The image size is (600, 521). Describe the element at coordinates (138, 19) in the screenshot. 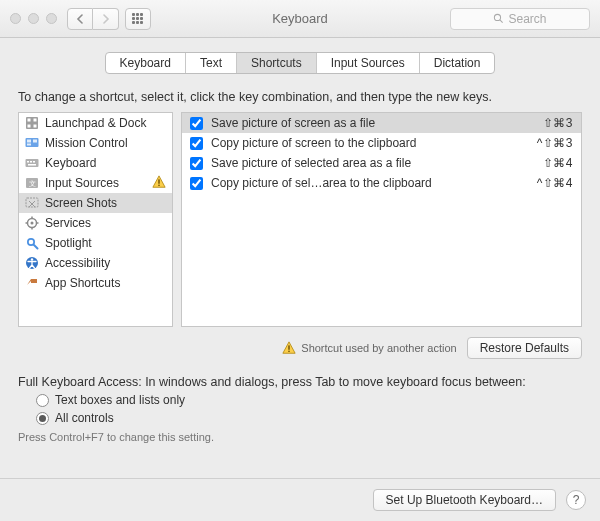

I see `show-all-button` at that location.